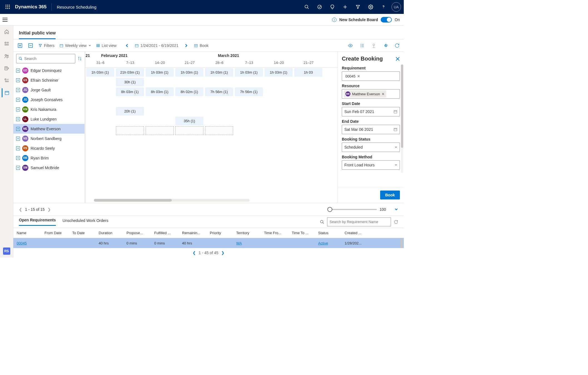 The image size is (588, 375). What do you see at coordinates (55, 233) in the screenshot?
I see `grid-col-header: From Date` at bounding box center [55, 233].